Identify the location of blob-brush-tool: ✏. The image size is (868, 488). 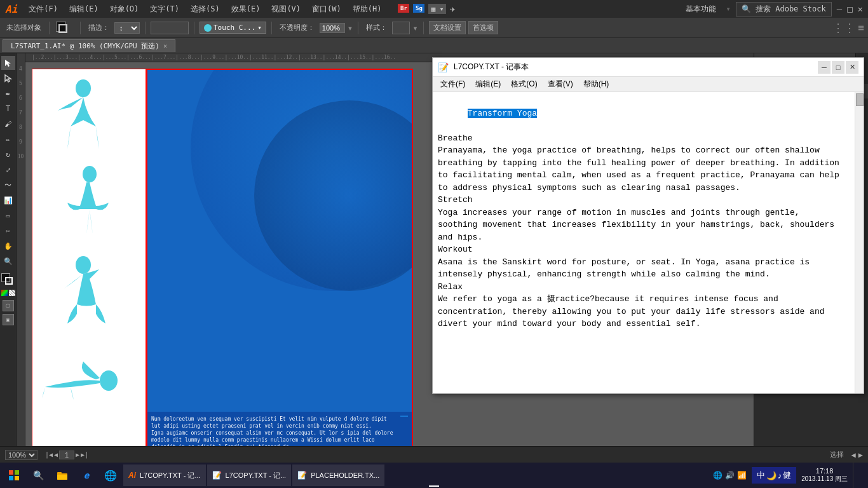
(8, 139).